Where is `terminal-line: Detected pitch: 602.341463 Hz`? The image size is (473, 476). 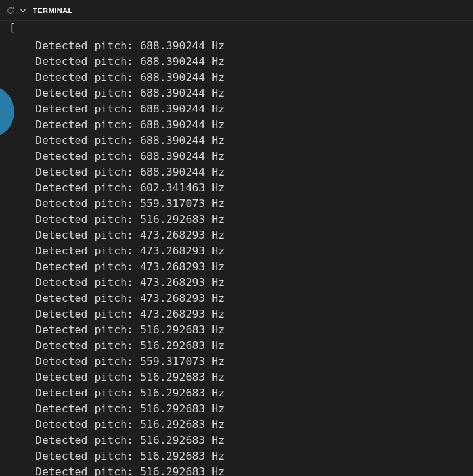 terminal-line: Detected pitch: 602.341463 Hz is located at coordinates (130, 188).